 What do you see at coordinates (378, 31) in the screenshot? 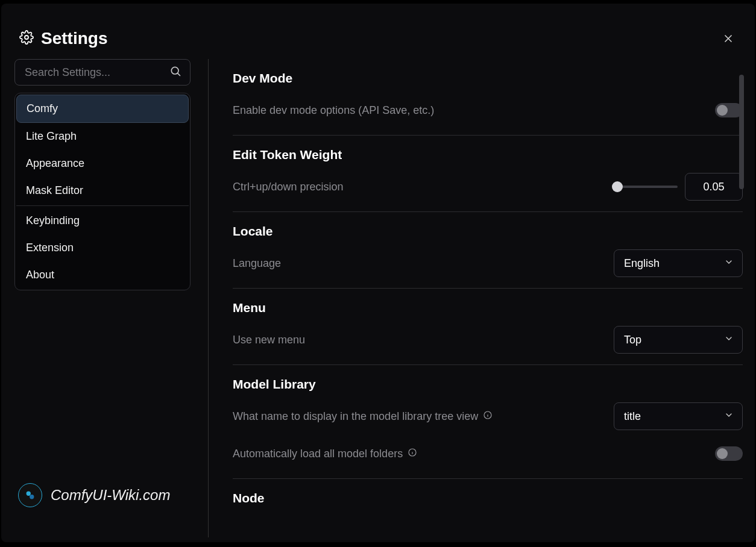
I see `modal-header: Settings` at bounding box center [378, 31].